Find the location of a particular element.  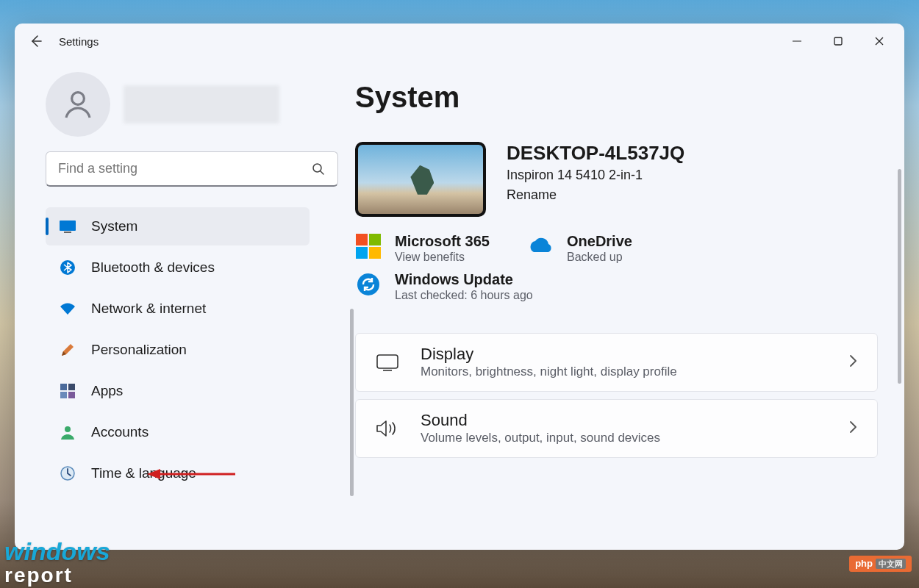

close-button is located at coordinates (879, 41).